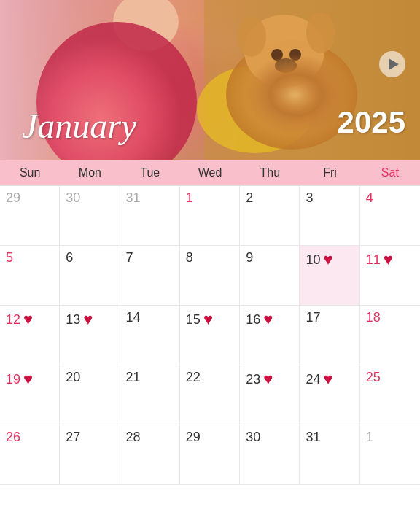 This screenshot has height=531, width=420. Describe the element at coordinates (330, 276) in the screenshot. I see `cal-cell: 10♥` at that location.